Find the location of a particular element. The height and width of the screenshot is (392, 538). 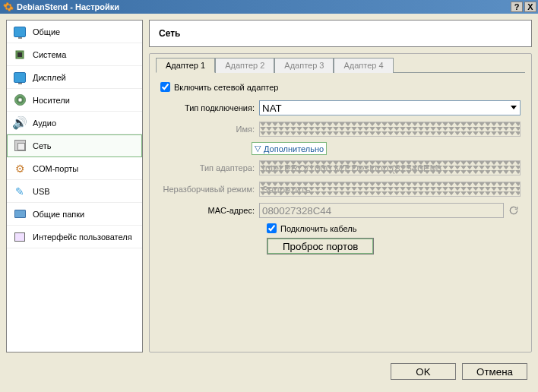

advanced-label: Дополнительно is located at coordinates (293, 149).